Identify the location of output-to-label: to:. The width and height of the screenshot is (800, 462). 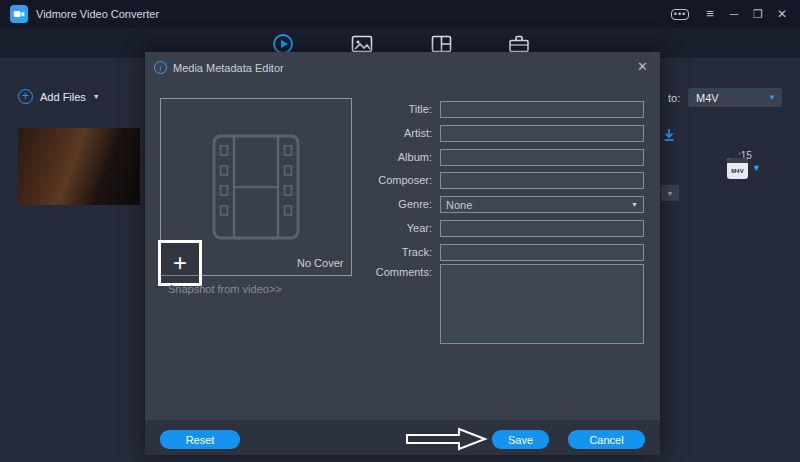
(674, 98).